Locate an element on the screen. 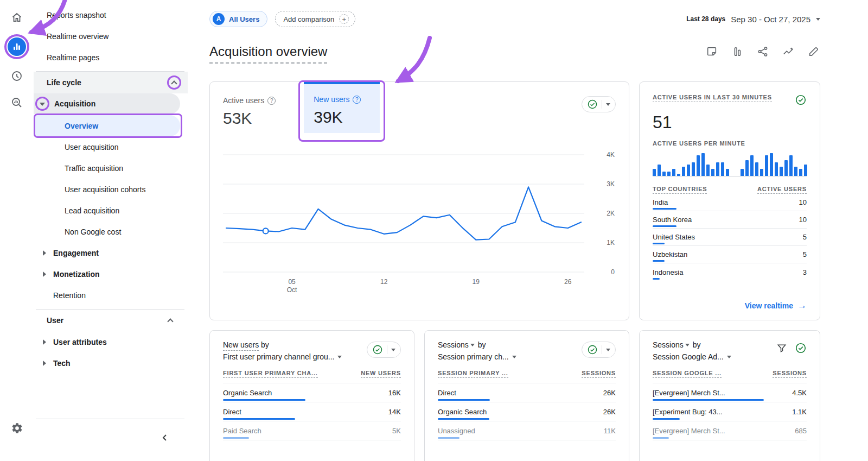 The width and height of the screenshot is (868, 461). filter-funnel-icon is located at coordinates (782, 348).